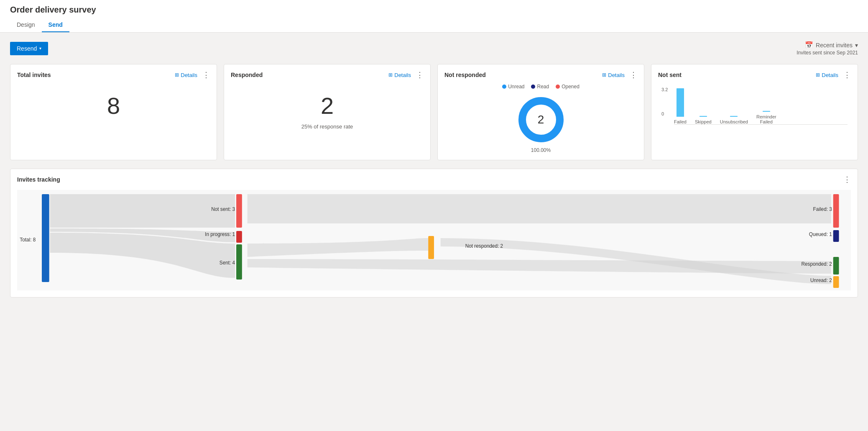 The image size is (868, 431). What do you see at coordinates (541, 150) in the screenshot?
I see `donut-percent: 100.00%` at bounding box center [541, 150].